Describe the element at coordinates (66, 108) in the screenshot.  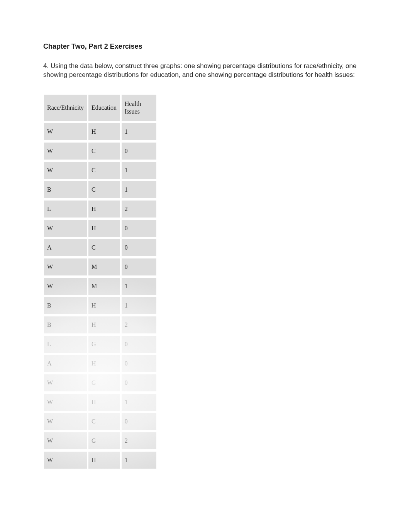
I see `header-race: Race/Ethnicity` at that location.